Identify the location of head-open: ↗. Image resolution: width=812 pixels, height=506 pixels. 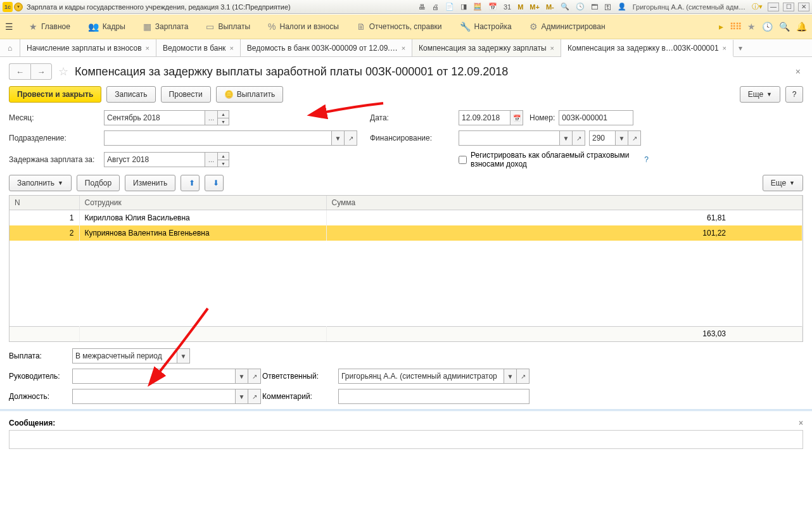
(255, 376).